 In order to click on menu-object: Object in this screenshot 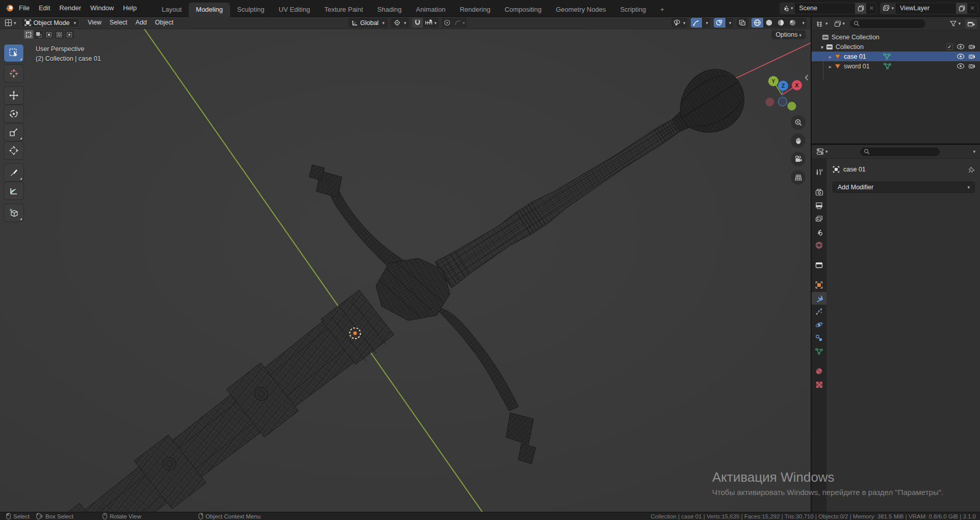, I will do `click(164, 22)`.